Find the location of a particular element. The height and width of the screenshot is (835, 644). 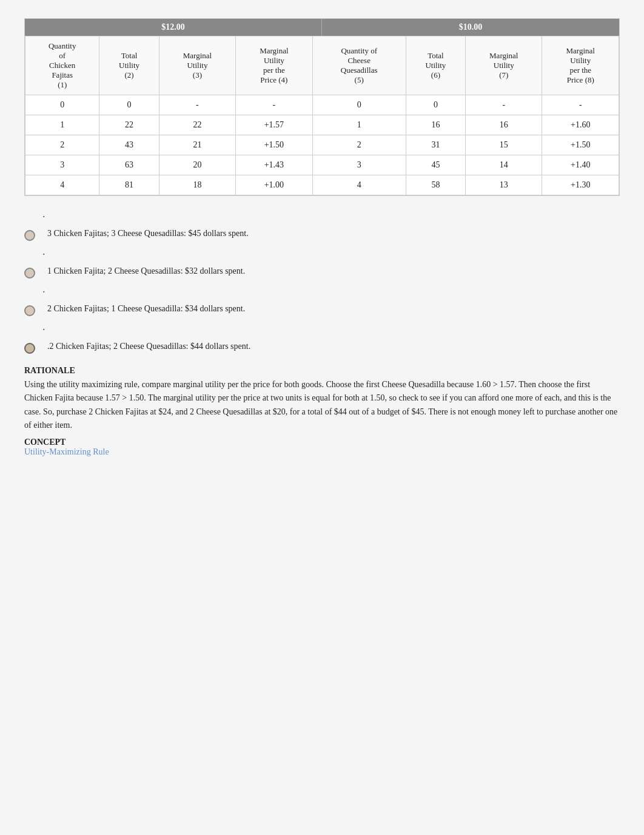

cell-2-5: 31 is located at coordinates (435, 146).